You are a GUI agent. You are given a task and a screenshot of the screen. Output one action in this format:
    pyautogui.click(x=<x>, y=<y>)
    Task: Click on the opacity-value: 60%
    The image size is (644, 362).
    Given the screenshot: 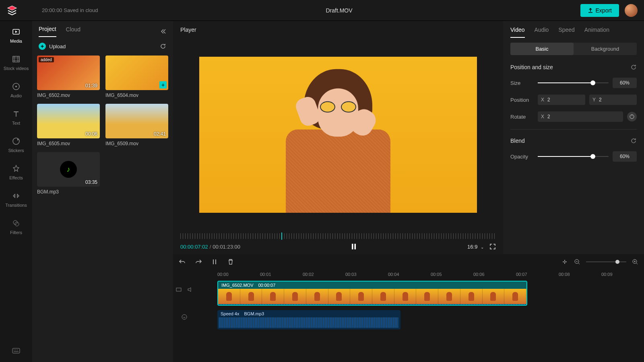 What is the action you would take?
    pyautogui.click(x=625, y=156)
    